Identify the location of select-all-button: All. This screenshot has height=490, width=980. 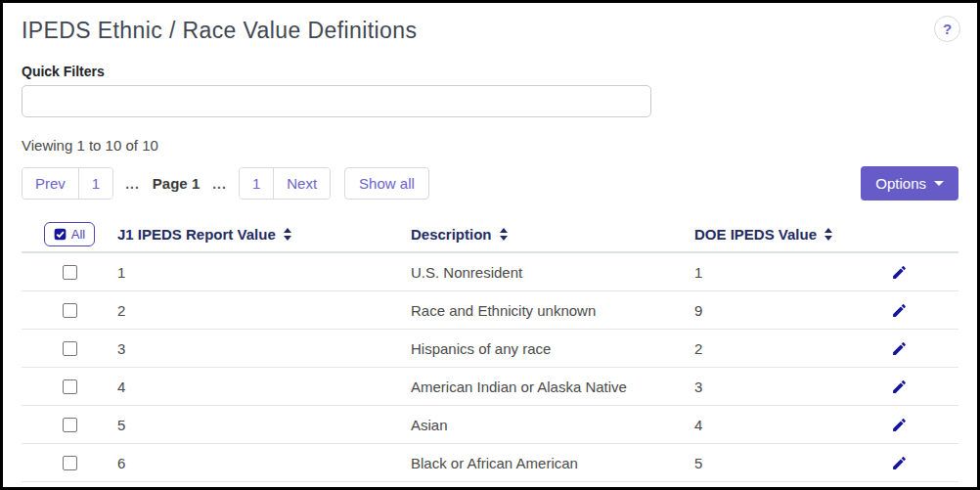
(69, 235).